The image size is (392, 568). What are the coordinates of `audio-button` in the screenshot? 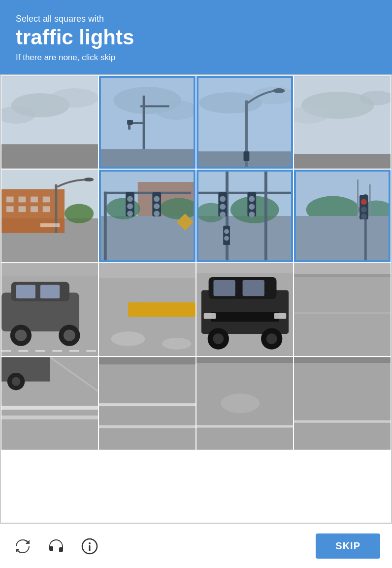 It's located at (56, 546).